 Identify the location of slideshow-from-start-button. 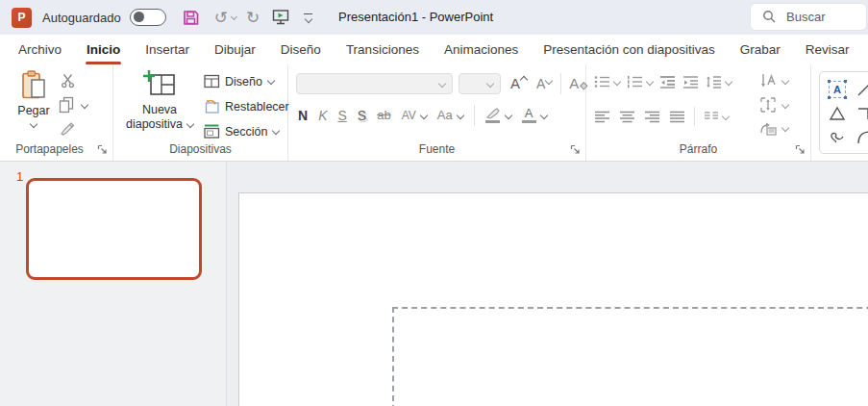
(281, 17).